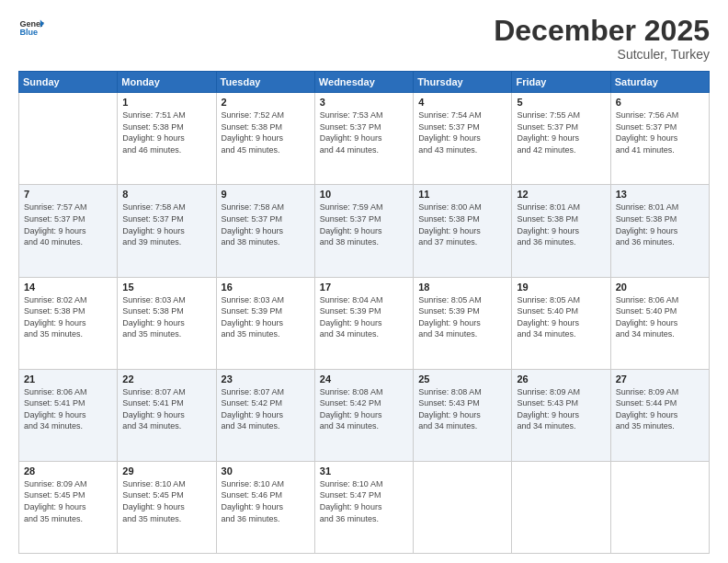  I want to click on day-cell: 2Sunrise: 7:52 AMSunset: 5:38 PMDaylight…, so click(265, 139).